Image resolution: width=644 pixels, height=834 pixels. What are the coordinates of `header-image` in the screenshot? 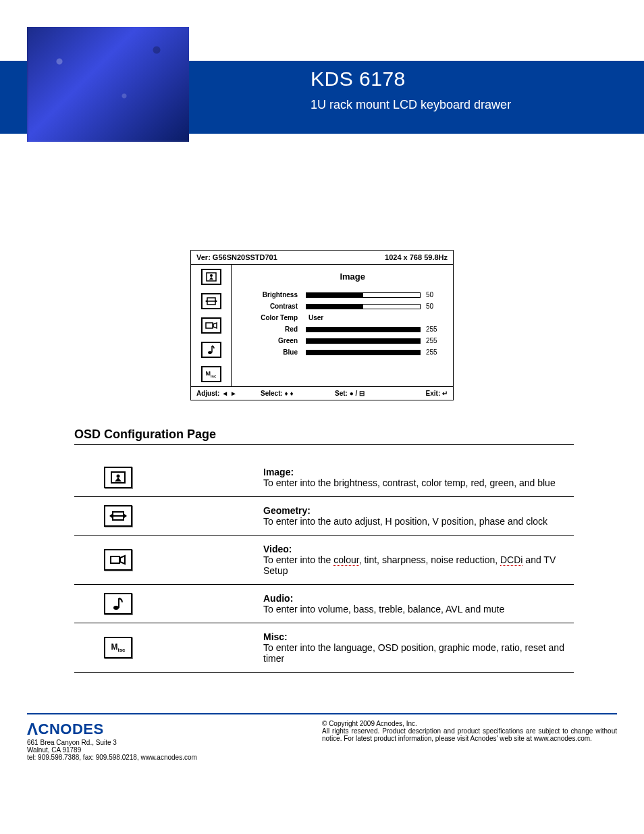 It's located at (108, 84).